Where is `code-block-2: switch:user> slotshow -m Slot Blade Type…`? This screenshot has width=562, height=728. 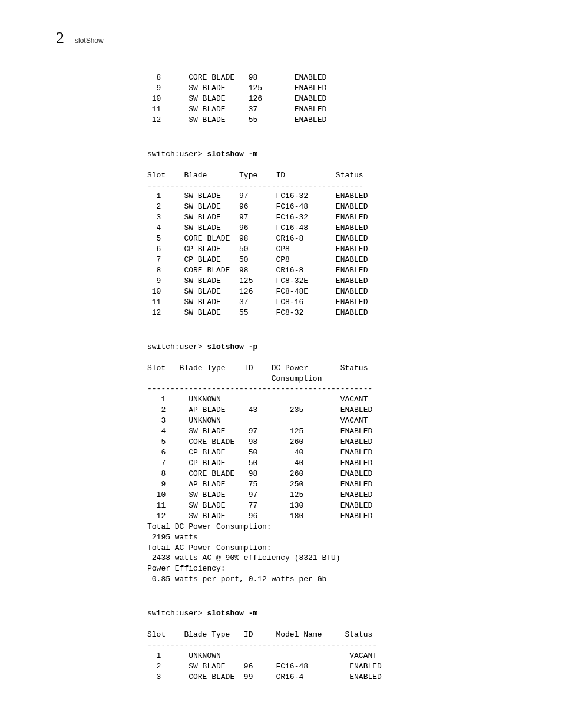 code-block-2: switch:user> slotshow -m Slot Blade Type… is located at coordinates (326, 233).